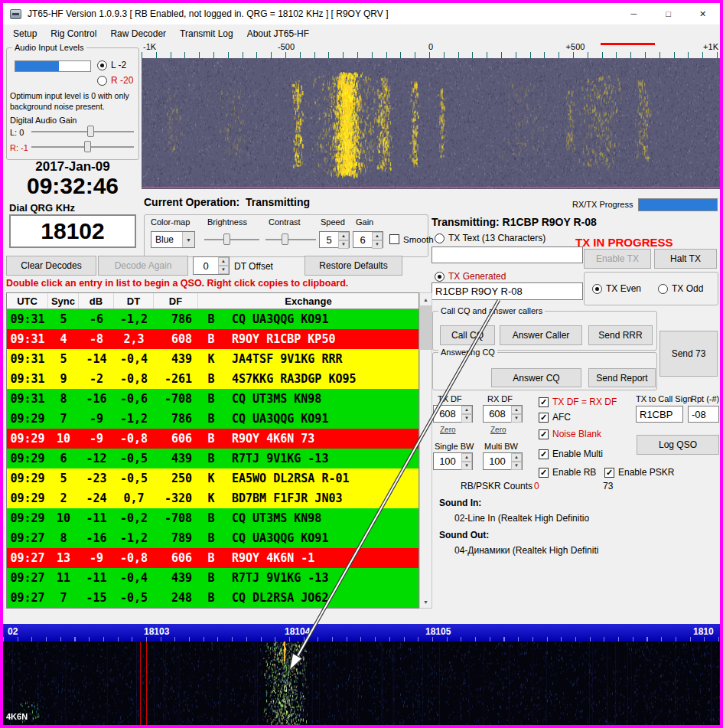  I want to click on call-cq-button: Call CQ, so click(467, 335).